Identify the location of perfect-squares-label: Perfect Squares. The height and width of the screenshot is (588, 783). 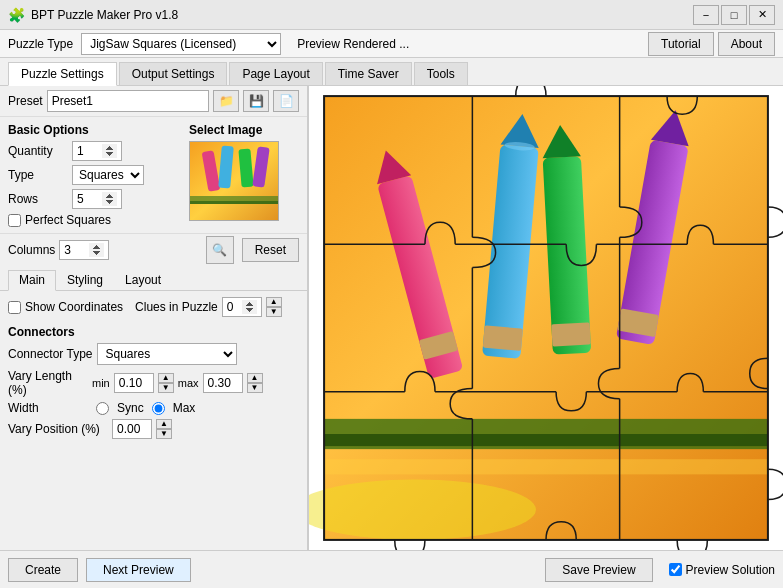
(68, 220).